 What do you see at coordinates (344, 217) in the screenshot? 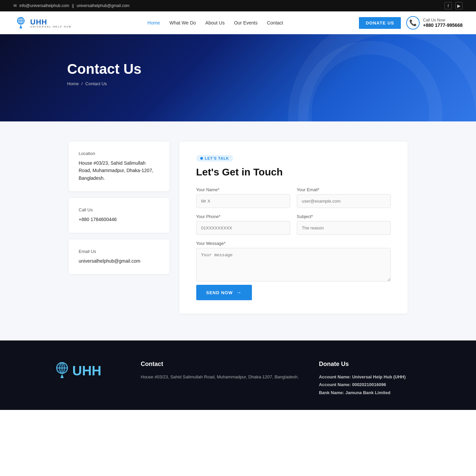
I see `subject-label: Subject*` at bounding box center [344, 217].